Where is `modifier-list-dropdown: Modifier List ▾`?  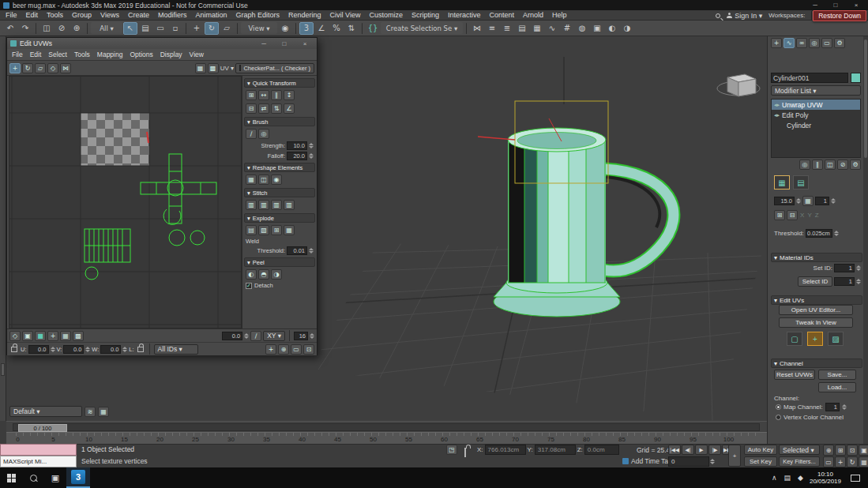
modifier-list-dropdown: Modifier List ▾ is located at coordinates (816, 90).